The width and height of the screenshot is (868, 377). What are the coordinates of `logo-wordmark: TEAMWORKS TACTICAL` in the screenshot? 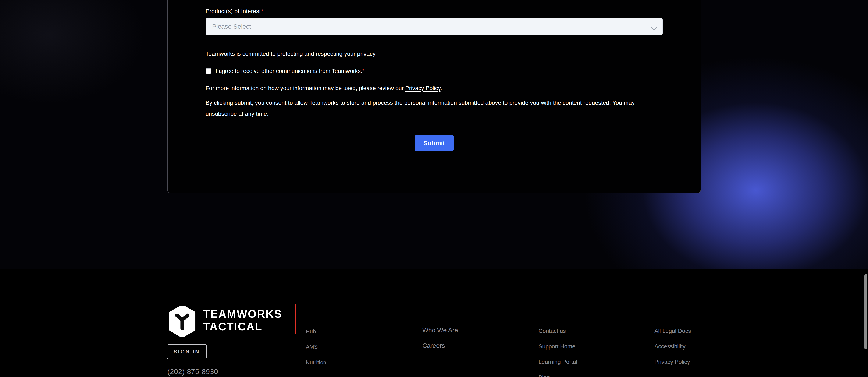 It's located at (243, 320).